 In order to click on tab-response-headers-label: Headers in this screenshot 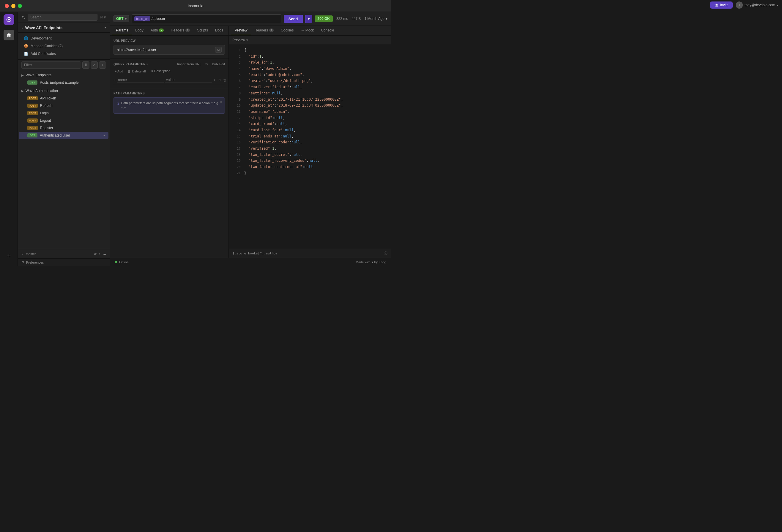, I will do `click(261, 30)`.